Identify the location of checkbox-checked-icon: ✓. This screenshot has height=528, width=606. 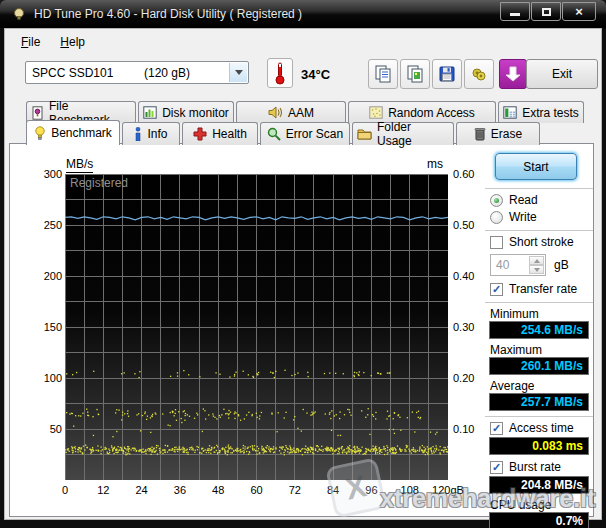
(496, 428).